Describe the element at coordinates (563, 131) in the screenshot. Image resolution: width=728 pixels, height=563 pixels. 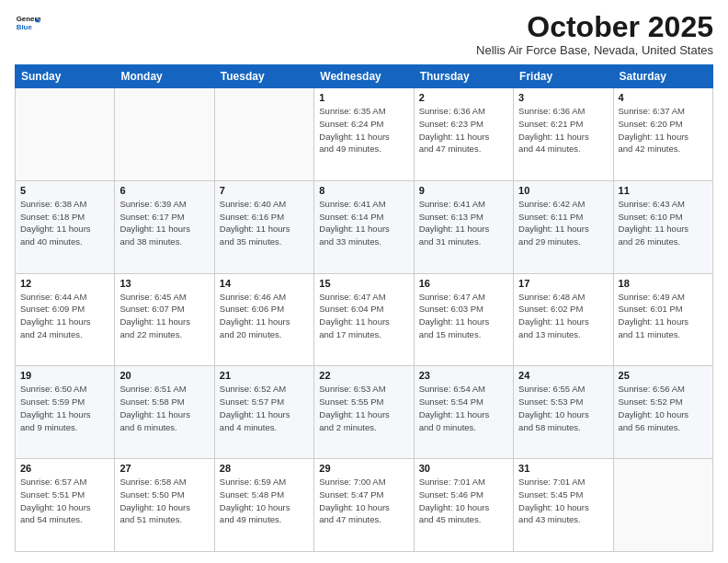
I see `day-info: Sunrise: 6:36 AM Sunset: 6:21 PM Dayligh…` at that location.